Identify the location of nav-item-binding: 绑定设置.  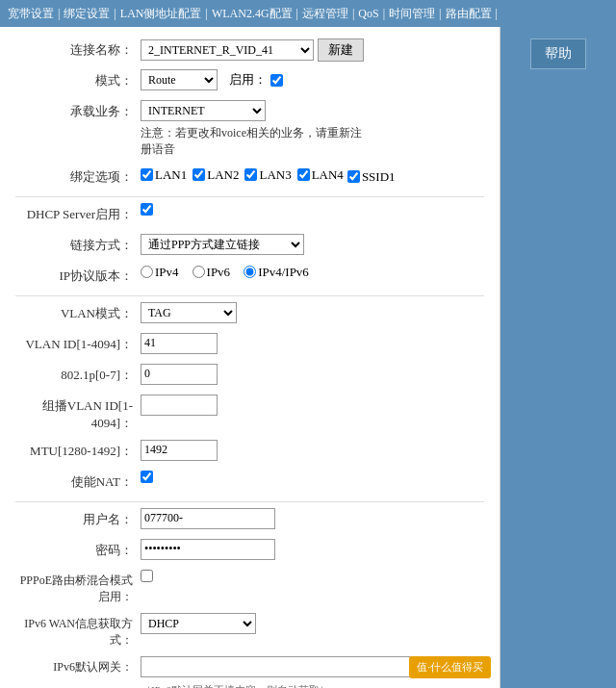
(87, 13).